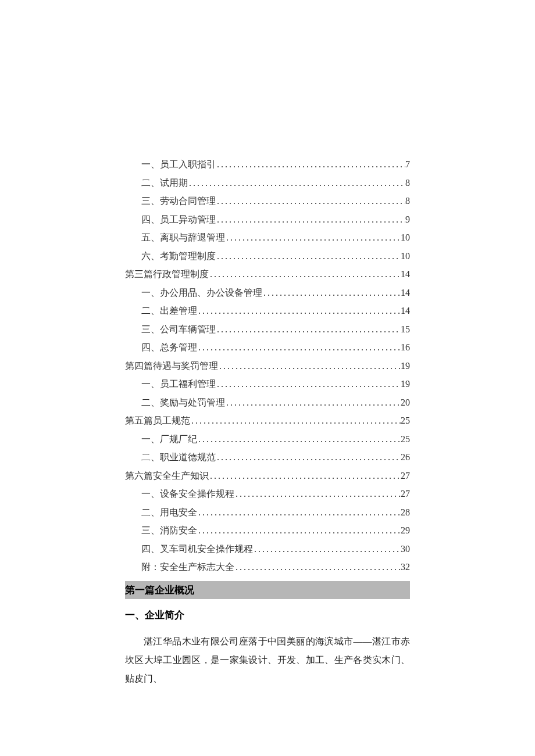  What do you see at coordinates (268, 660) in the screenshot?
I see `body-paragraph: 湛江华品木业有限公司座落于中国美丽的海滨城市——湛江市赤坎区大埠工业园区，是一家…` at bounding box center [268, 660].